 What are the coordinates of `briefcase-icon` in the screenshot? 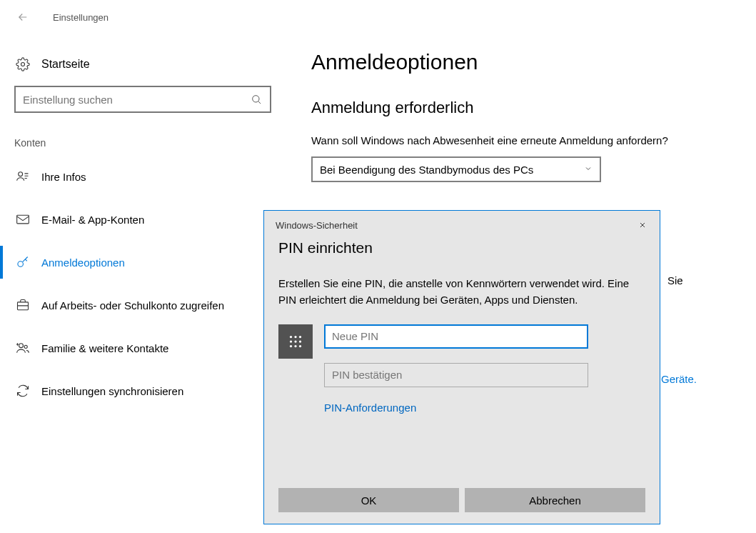 It's located at (23, 305).